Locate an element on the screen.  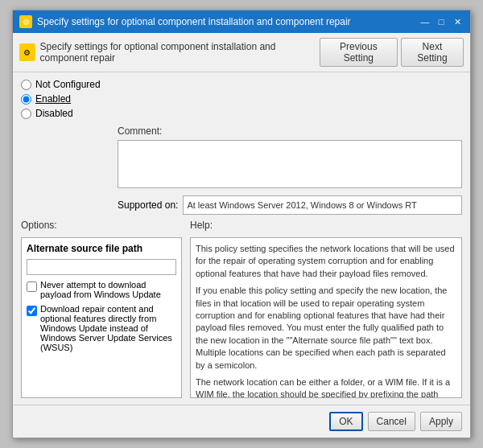
supported-on-label: Supported on: is located at coordinates (148, 205).